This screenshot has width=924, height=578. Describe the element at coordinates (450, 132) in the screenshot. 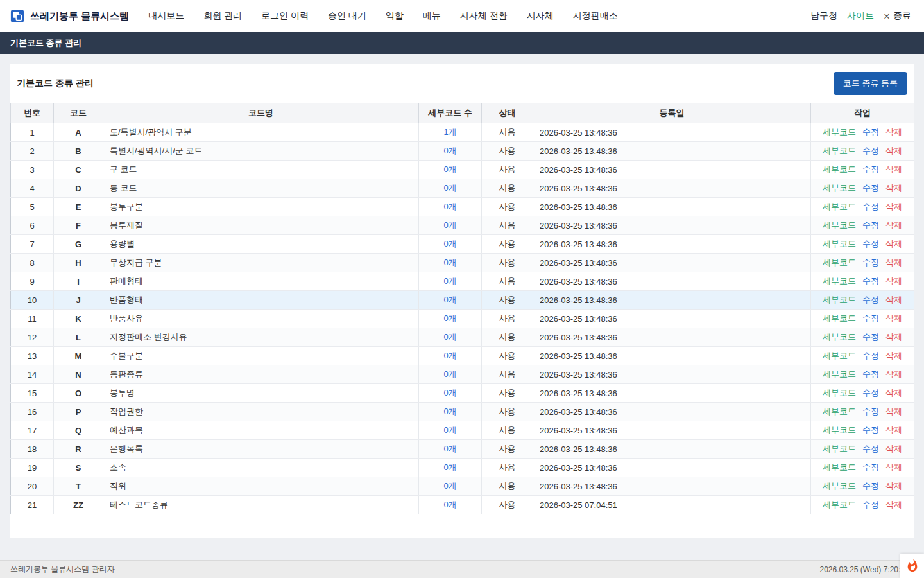

I see `detail-count-link: 1개` at that location.